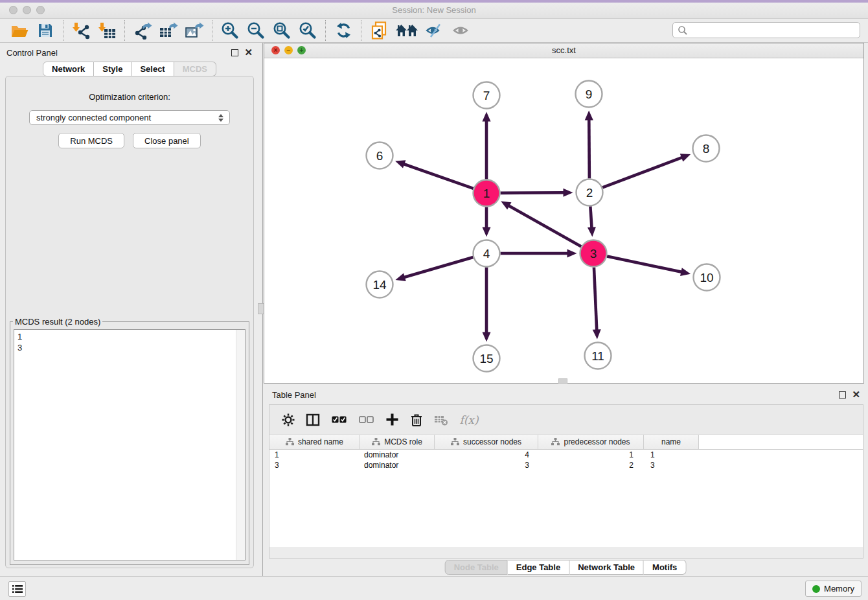  Describe the element at coordinates (665, 568) in the screenshot. I see `tab-motifs: Motifs` at that location.